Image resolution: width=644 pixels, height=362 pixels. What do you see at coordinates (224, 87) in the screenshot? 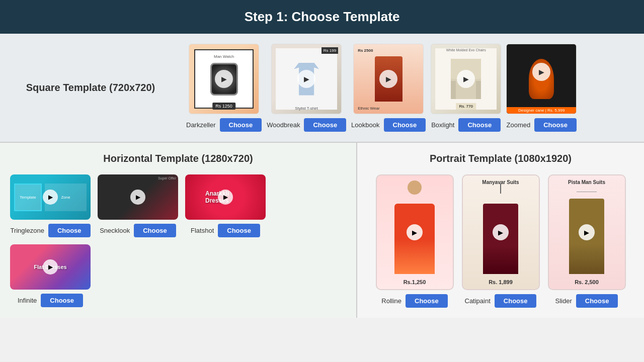
I see `template-item-darkzeller: Man Watch Rs 1250 ▶ Darkzeller Choose` at bounding box center [224, 87].